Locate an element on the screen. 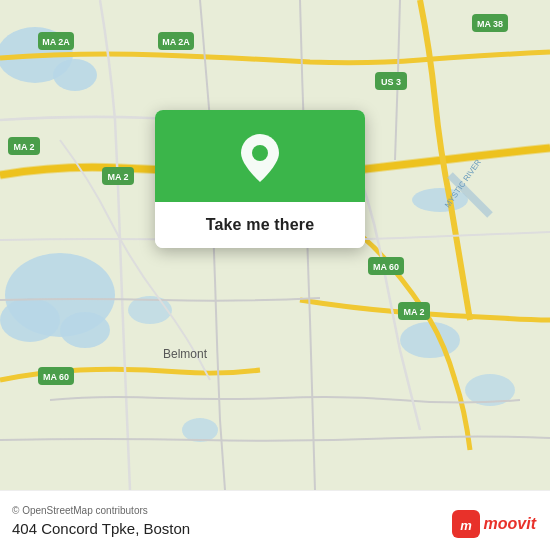 Image resolution: width=550 pixels, height=550 pixels. moovit-logo: m moovit is located at coordinates (494, 524).